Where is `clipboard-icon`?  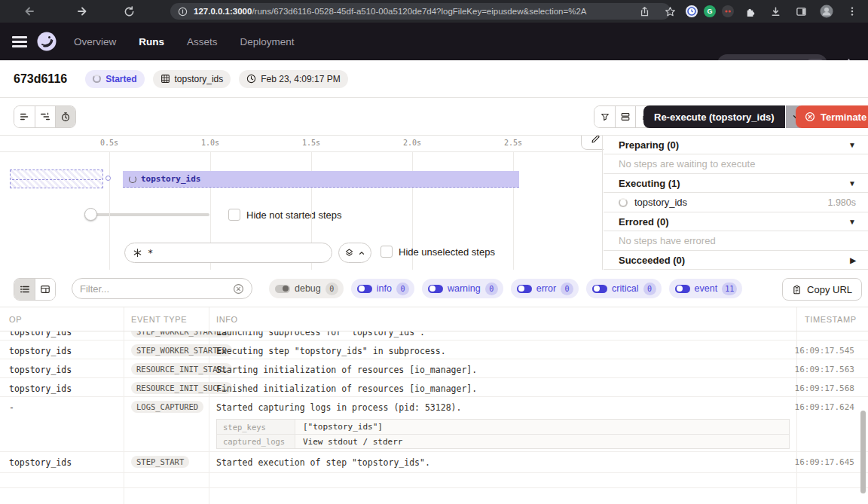 clipboard-icon is located at coordinates (797, 289).